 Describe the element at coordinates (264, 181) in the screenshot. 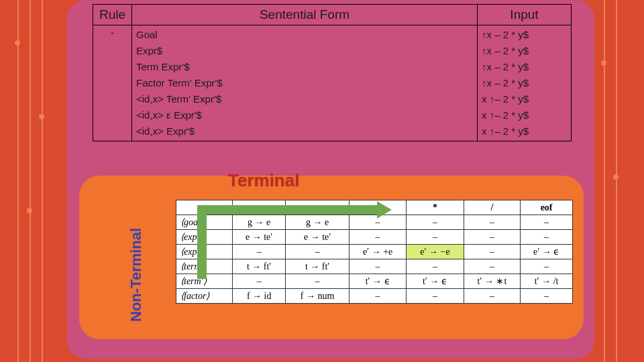

I see `terminal-heading: Terminal` at that location.